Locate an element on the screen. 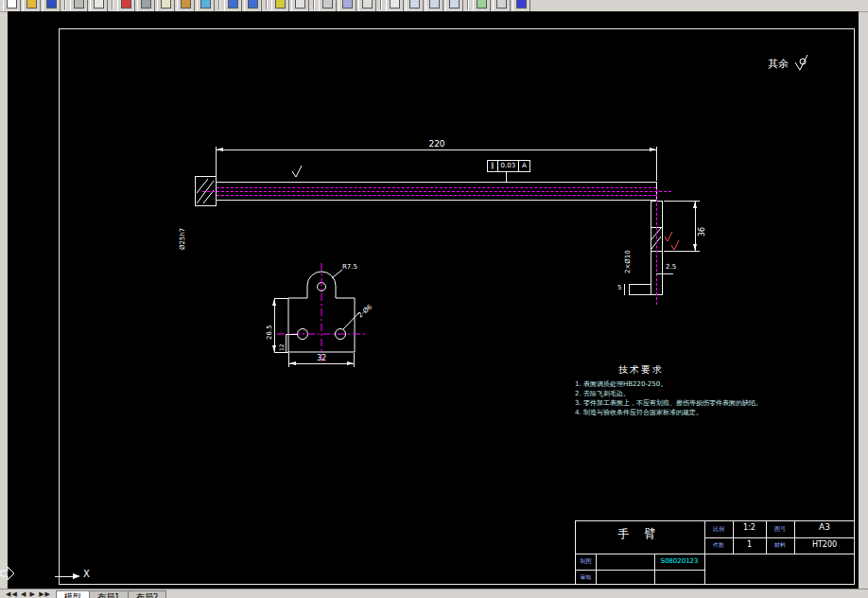 The height and width of the screenshot is (598, 868). dim-foot: 5 is located at coordinates (619, 288).